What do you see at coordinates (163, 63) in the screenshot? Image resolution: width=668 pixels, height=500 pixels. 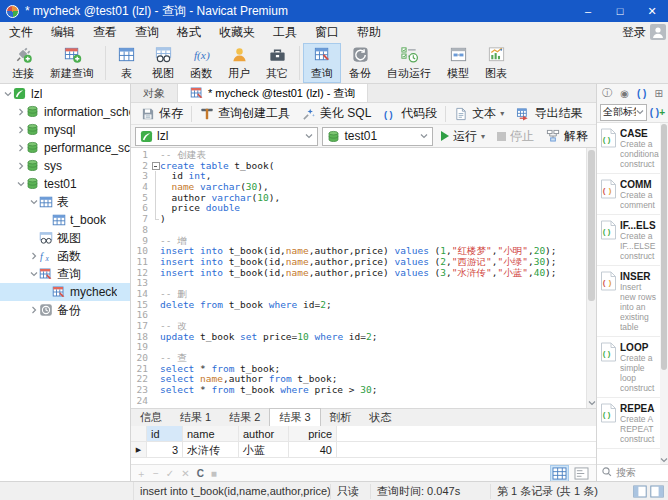 I see `toolbar-button: 视图` at bounding box center [163, 63].